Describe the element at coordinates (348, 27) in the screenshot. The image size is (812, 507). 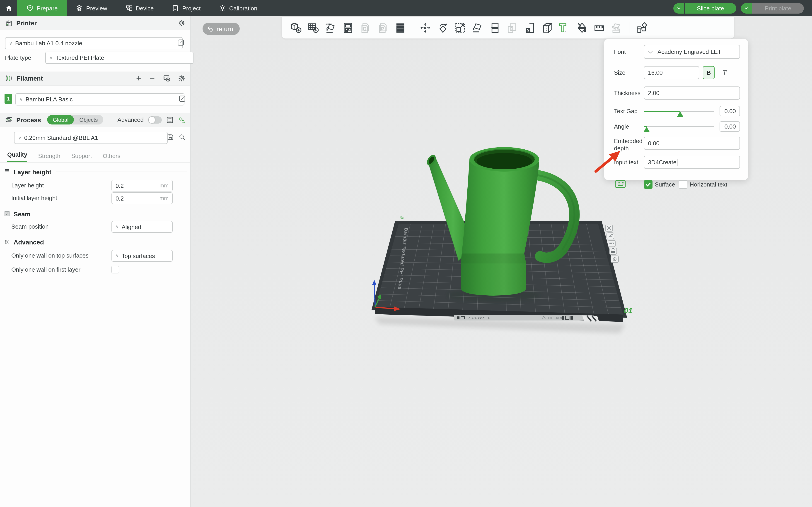
I see `arrange-button` at that location.